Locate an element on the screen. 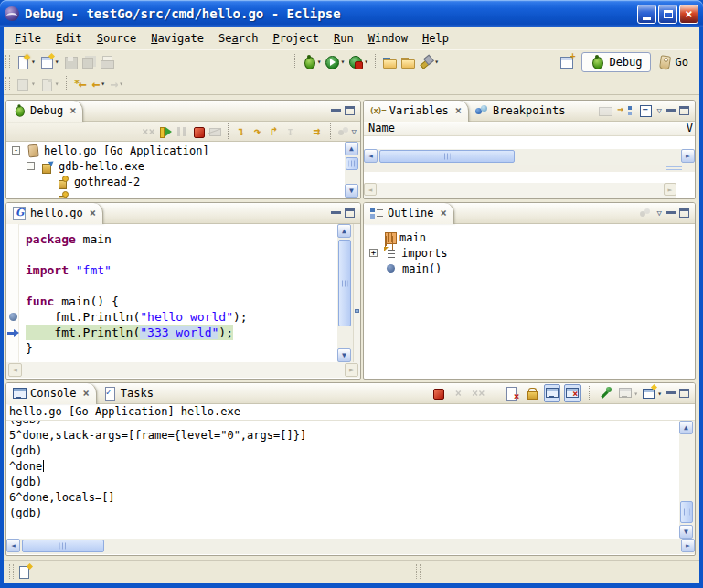 This screenshot has height=588, width=703. code-line-8: } is located at coordinates (181, 347).